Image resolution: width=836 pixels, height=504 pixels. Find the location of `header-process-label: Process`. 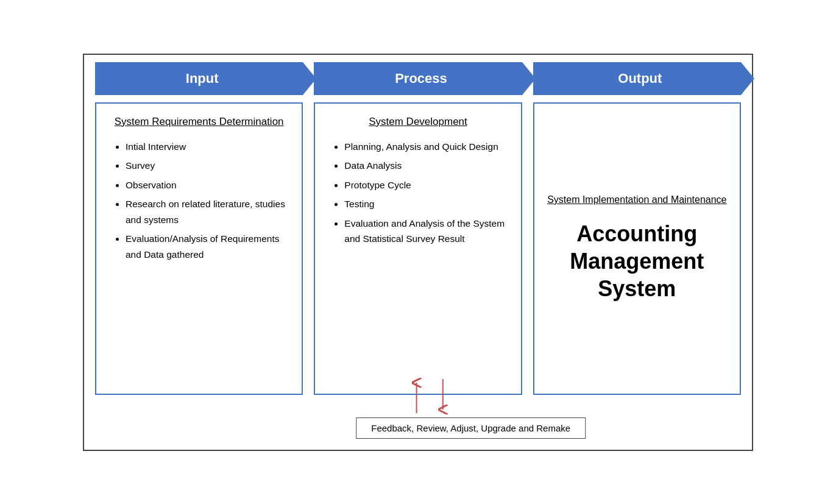

header-process-label: Process is located at coordinates (421, 79).